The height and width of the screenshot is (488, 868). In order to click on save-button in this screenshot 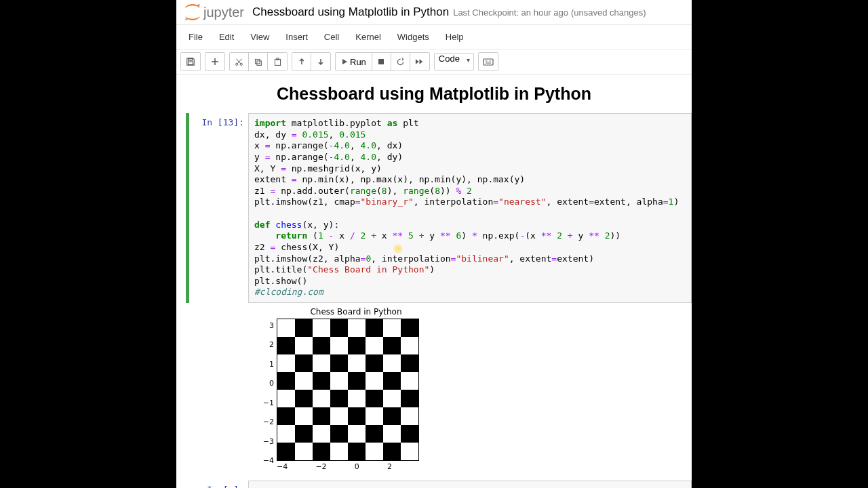, I will do `click(191, 62)`.